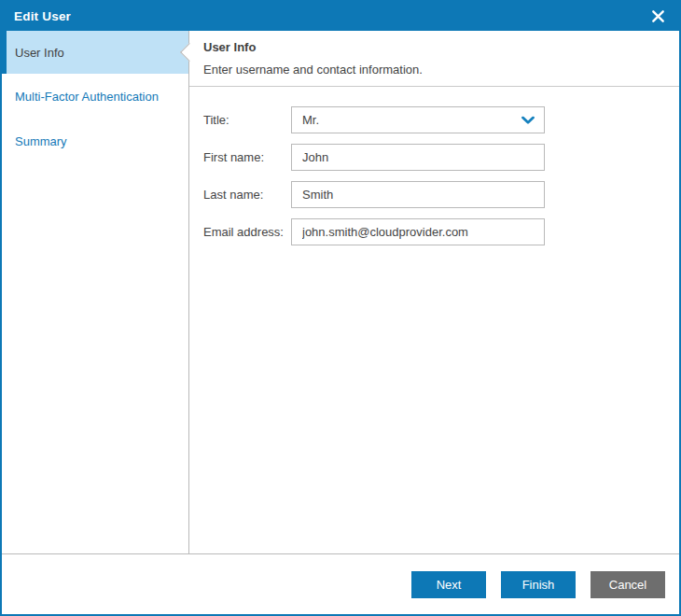 The height and width of the screenshot is (616, 681). Describe the element at coordinates (659, 17) in the screenshot. I see `close-button` at that location.